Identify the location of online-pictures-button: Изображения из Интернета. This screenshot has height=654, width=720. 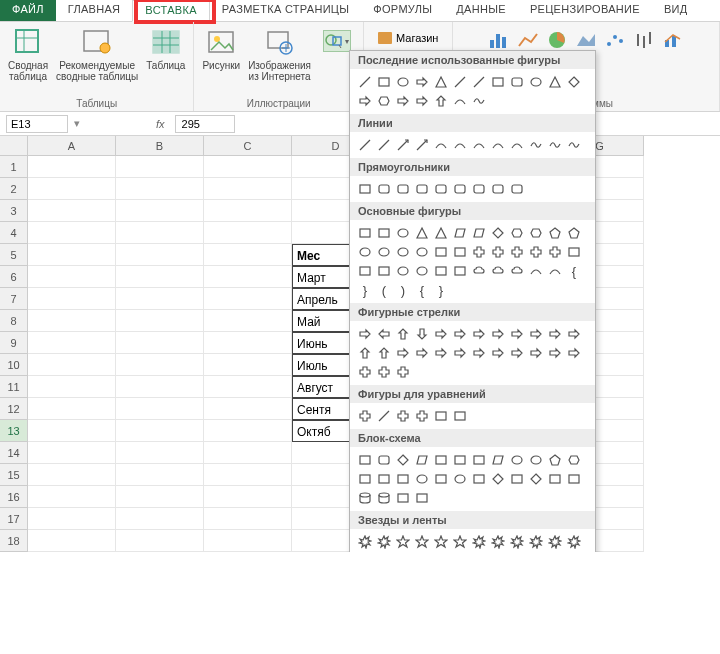
(280, 54).